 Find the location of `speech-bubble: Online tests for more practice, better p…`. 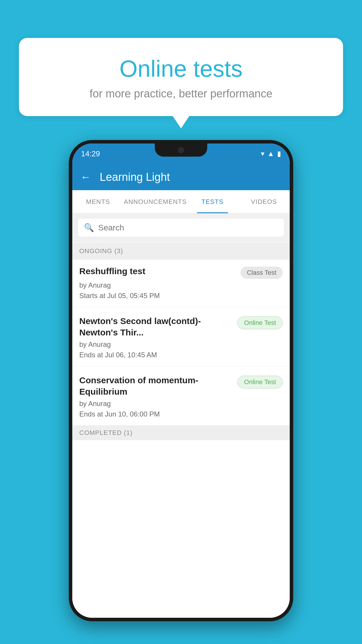

speech-bubble: Online tests for more practice, better p… is located at coordinates (181, 77).